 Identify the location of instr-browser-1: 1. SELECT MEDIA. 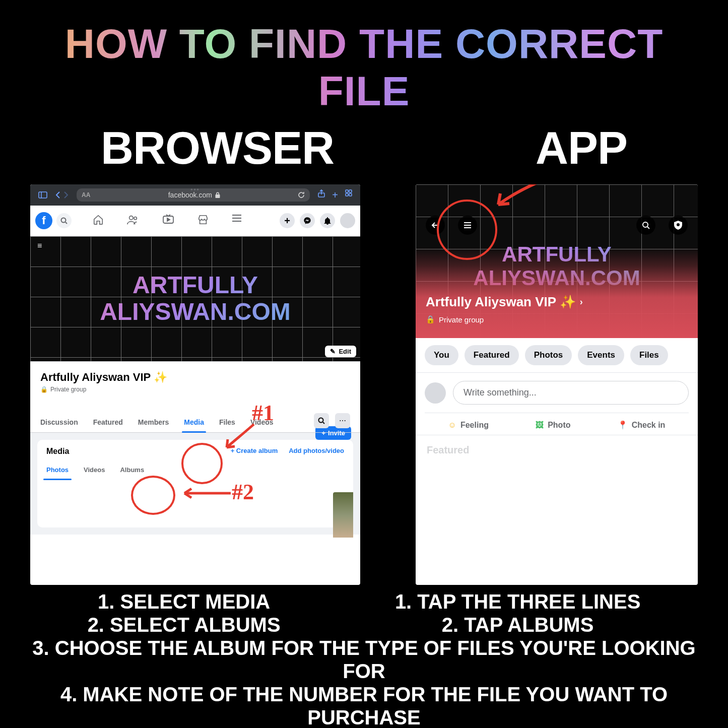
(184, 602).